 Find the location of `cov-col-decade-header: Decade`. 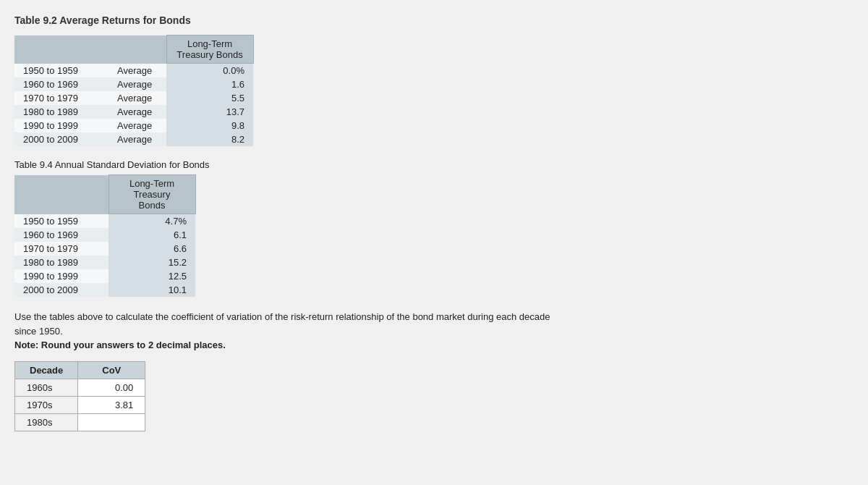

cov-col-decade-header: Decade is located at coordinates (46, 370).